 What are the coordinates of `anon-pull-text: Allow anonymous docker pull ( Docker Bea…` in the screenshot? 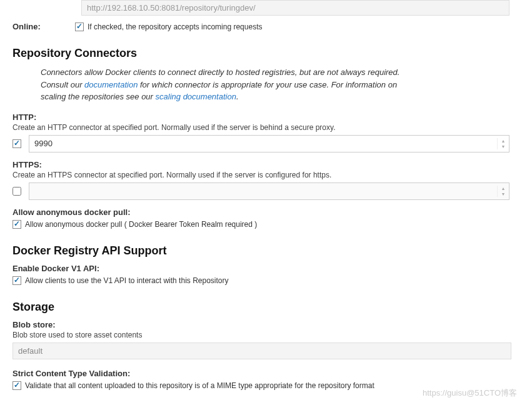 It's located at (141, 224).